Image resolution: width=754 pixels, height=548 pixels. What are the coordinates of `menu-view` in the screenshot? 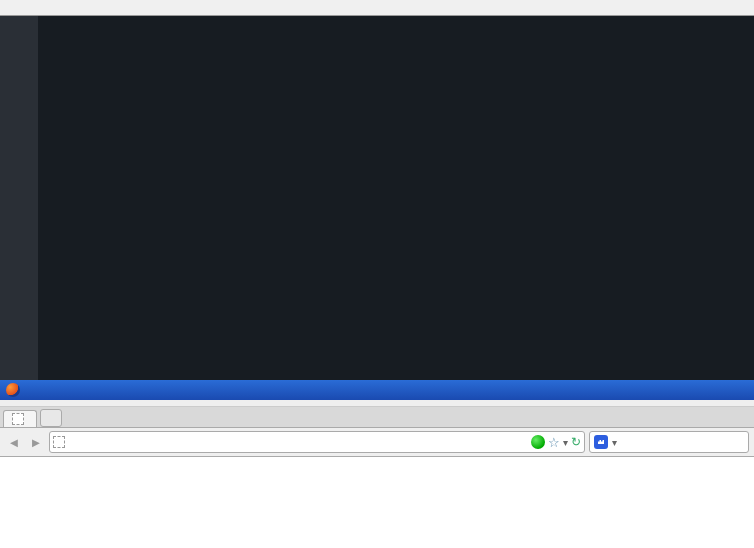 It's located at (28, 403).